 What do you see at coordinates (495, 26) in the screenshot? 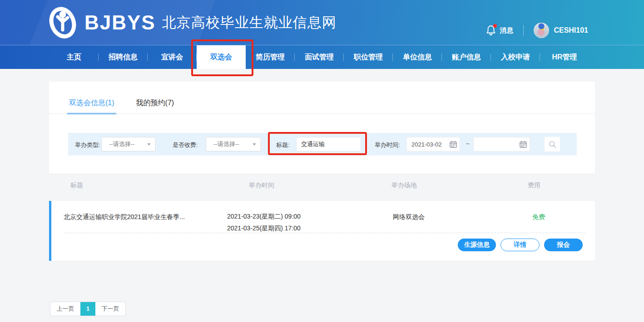
I see `unread-dot` at bounding box center [495, 26].